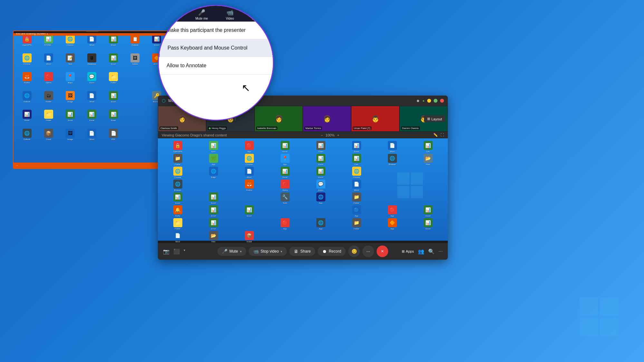 Image resolution: width=644 pixels, height=362 pixels. I want to click on stop-video-btn-icon: 📹, so click(256, 251).